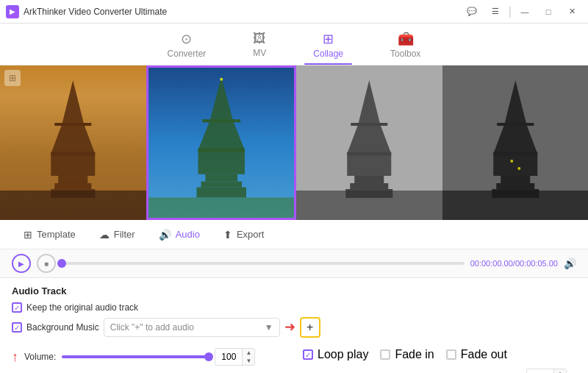  I want to click on volume-down: ▼, so click(248, 360).